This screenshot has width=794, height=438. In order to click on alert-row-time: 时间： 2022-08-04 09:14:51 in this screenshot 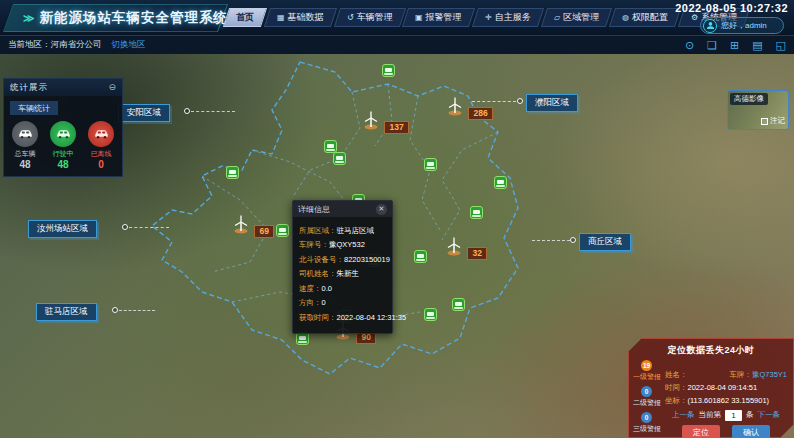, I will do `click(726, 388)`.